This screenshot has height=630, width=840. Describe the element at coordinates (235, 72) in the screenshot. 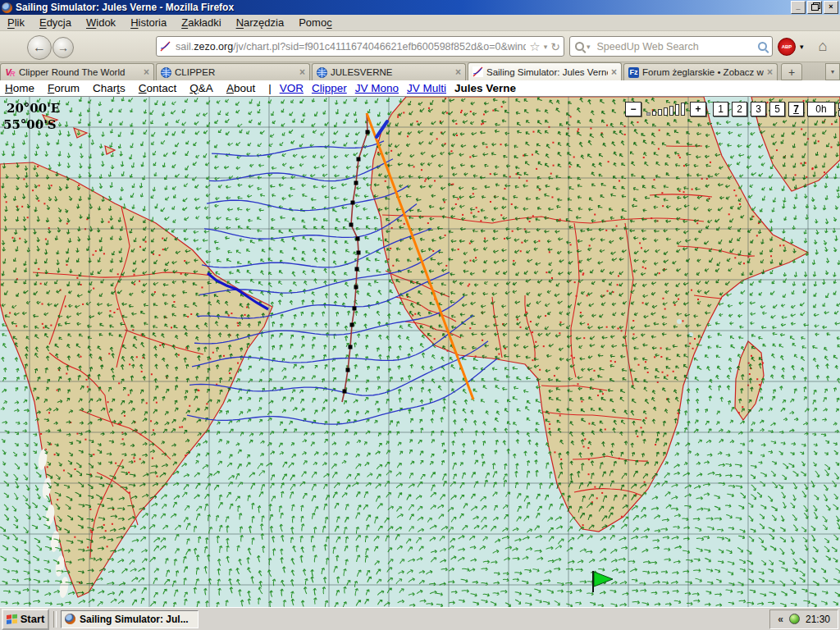

I see `tab-label: CLIPPER` at that location.